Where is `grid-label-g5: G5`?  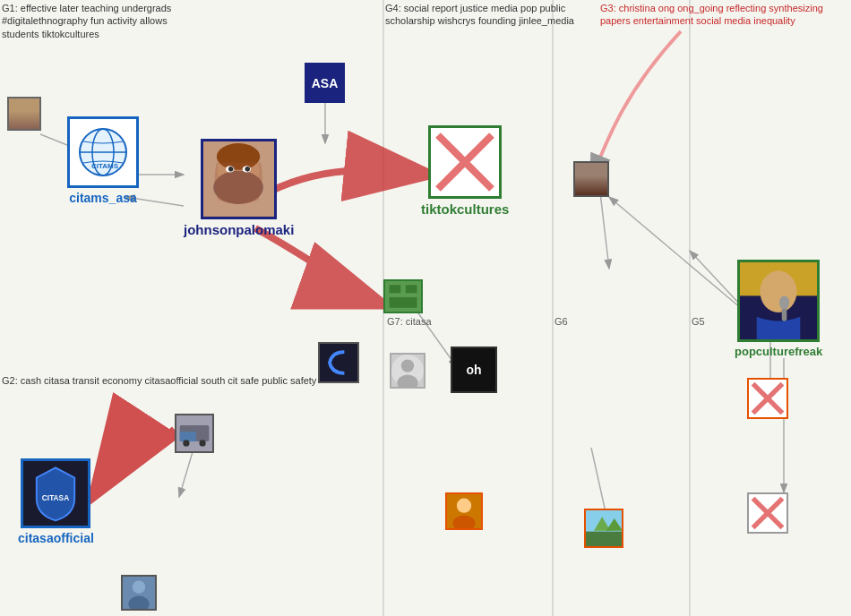 grid-label-g5: G5 is located at coordinates (699, 321).